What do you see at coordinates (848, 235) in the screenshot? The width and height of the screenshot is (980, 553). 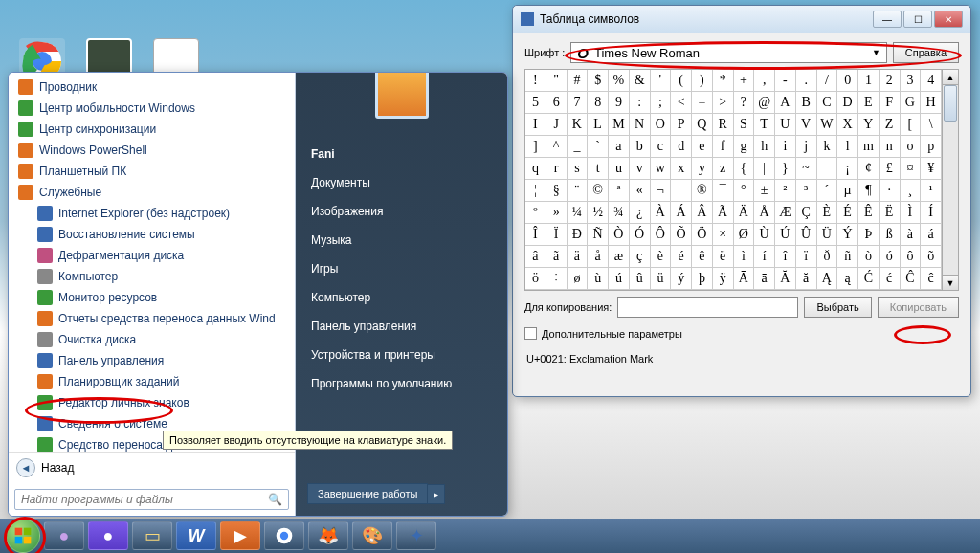 I see `char-cell: Ý` at bounding box center [848, 235].